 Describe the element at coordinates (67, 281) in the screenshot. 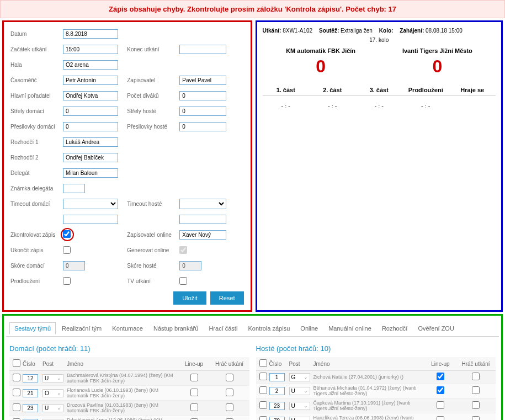

I see `checkbox-prodlouzeni` at that location.